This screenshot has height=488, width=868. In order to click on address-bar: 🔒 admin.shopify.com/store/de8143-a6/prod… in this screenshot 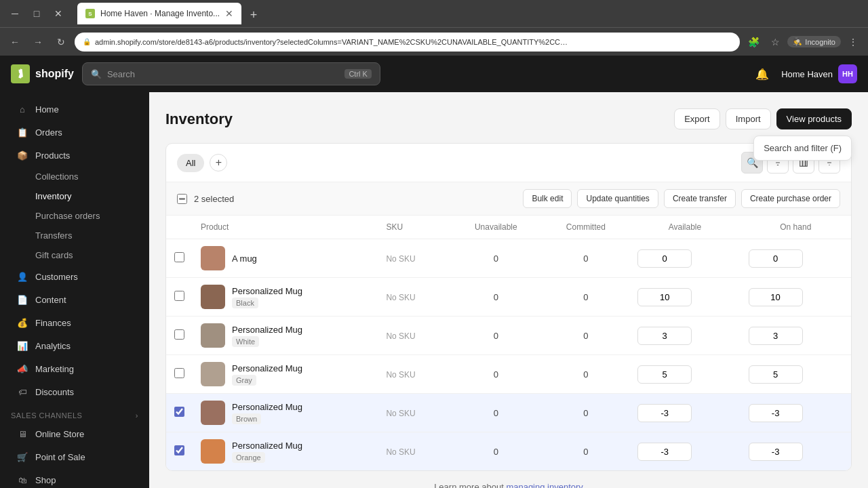, I will do `click(407, 42)`.